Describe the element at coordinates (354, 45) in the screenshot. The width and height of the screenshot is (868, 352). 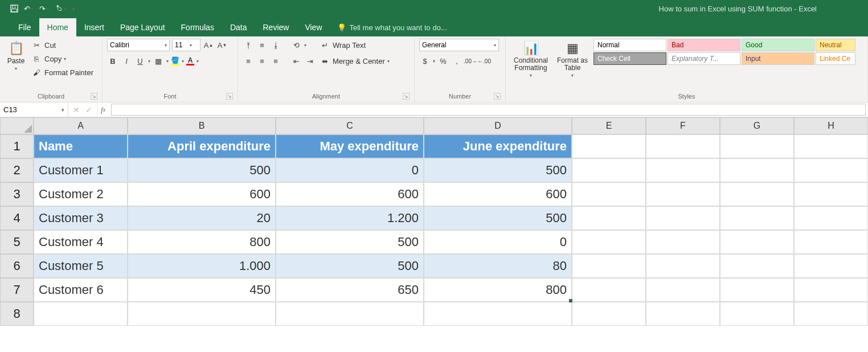
I see `wrap-text-button: ↵ Wrap Text` at that location.